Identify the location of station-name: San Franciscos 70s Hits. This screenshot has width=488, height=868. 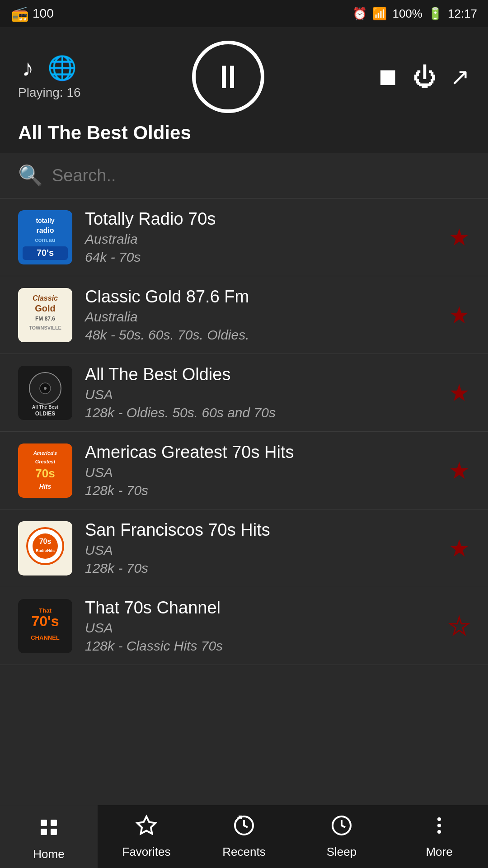
(260, 530).